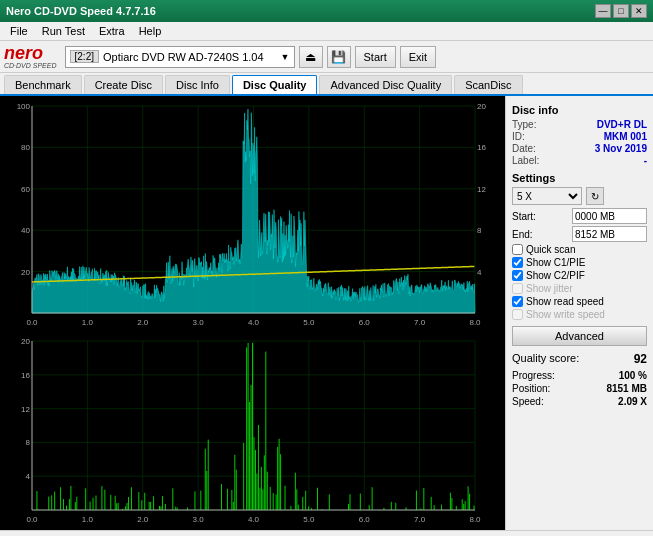 The width and height of the screenshot is (653, 536). What do you see at coordinates (524, 216) in the screenshot?
I see `start-mb-label: Start:` at bounding box center [524, 216].